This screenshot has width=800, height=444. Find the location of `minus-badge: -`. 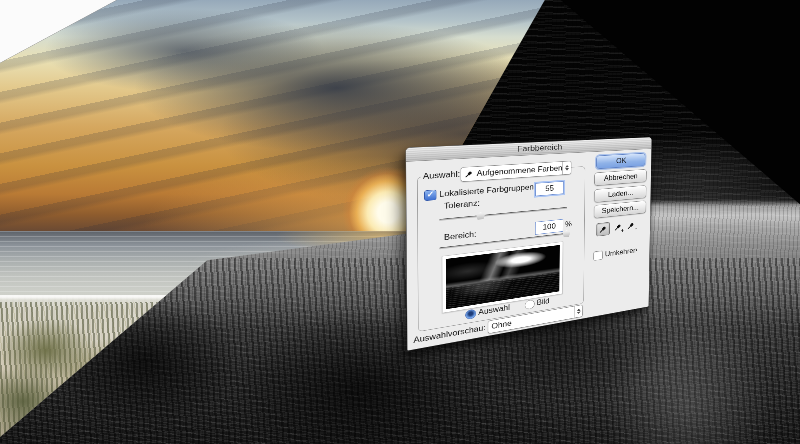

minus-badge: - is located at coordinates (636, 229).